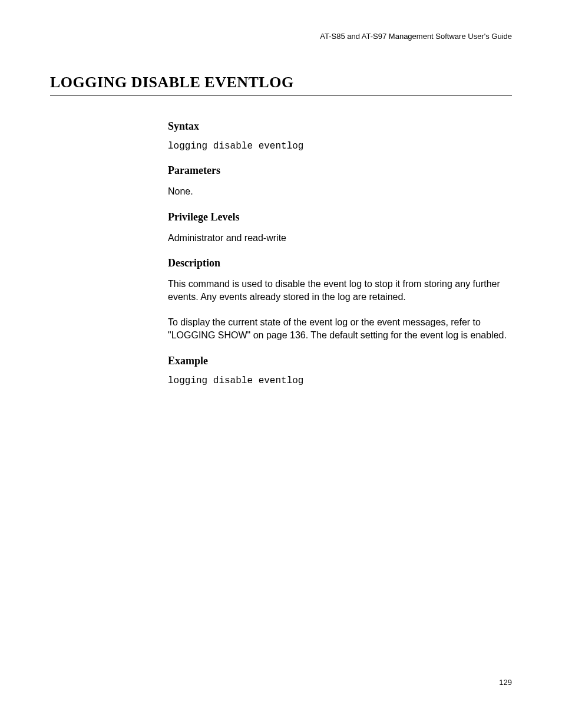  Describe the element at coordinates (340, 329) in the screenshot. I see `description-para2: To display the current state of the even…` at that location.